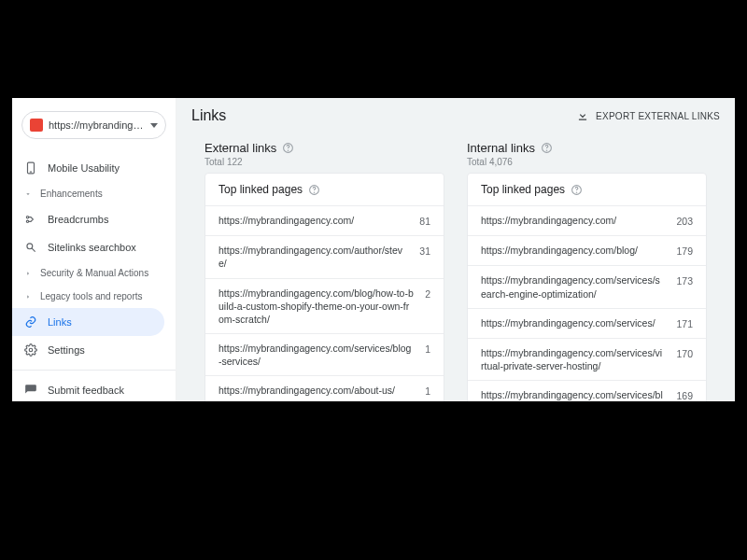  Describe the element at coordinates (325, 256) in the screenshot. I see `table-row: https://mybrandingagency.com/author/stev…` at that location.